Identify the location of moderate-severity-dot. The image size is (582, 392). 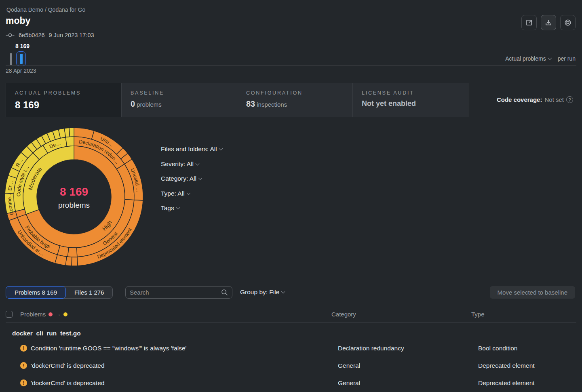
(65, 314).